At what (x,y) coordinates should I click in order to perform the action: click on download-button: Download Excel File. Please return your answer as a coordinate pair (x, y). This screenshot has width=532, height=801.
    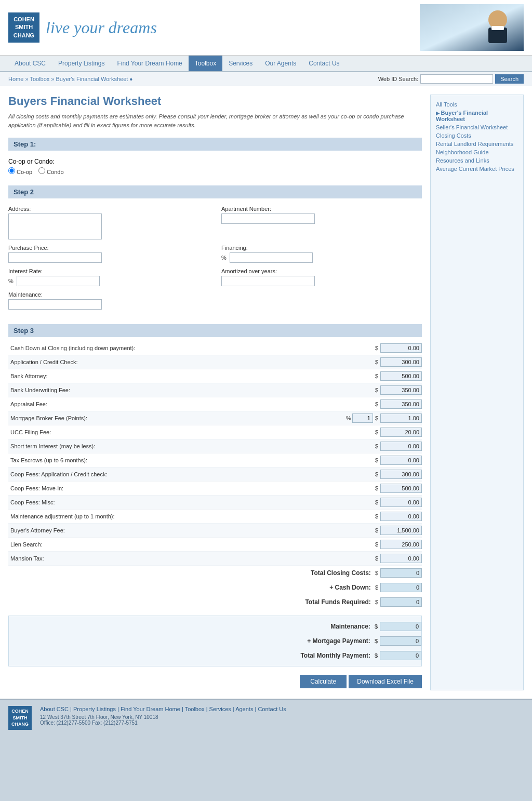
    Looking at the image, I should click on (385, 682).